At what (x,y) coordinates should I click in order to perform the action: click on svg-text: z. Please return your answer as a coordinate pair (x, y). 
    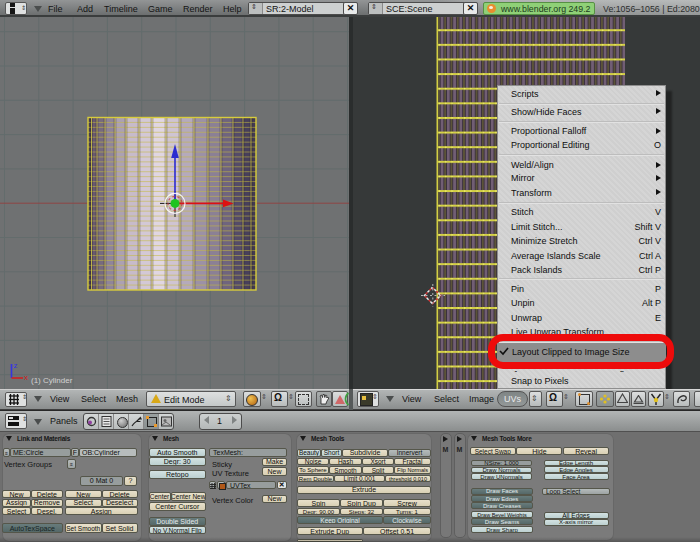
    Looking at the image, I should click on (16, 366).